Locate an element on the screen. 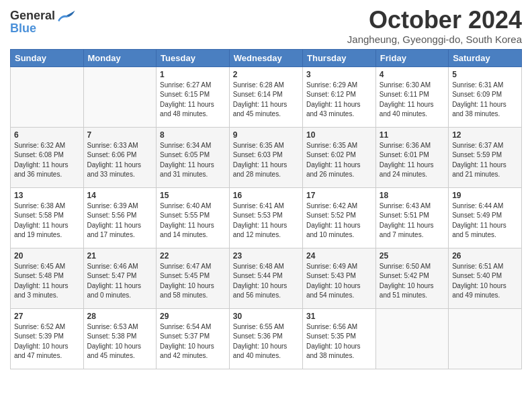  calendar-day-cell: 8Sunrise: 6:34 AMSunset: 6:05 PMDaylight… is located at coordinates (193, 157).